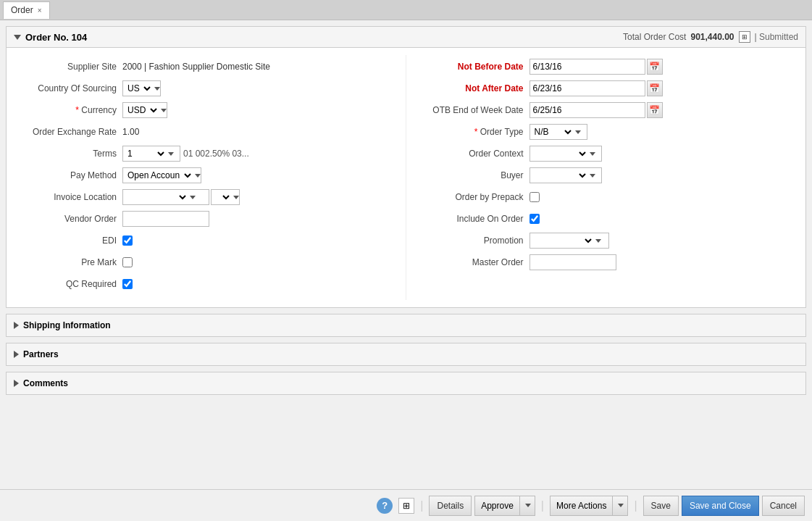 This screenshot has height=521, width=812. What do you see at coordinates (166, 197) in the screenshot?
I see `invoice-location-select-wrapper` at bounding box center [166, 197].